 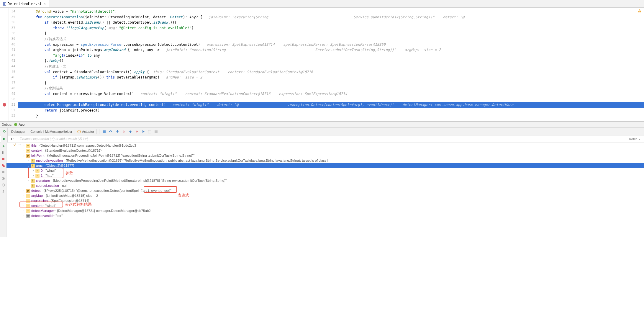 What do you see at coordinates (325, 196) in the screenshot?
I see `variable-row: ›=argMap = {LinkedHashMap@18715} size = …` at bounding box center [325, 196].